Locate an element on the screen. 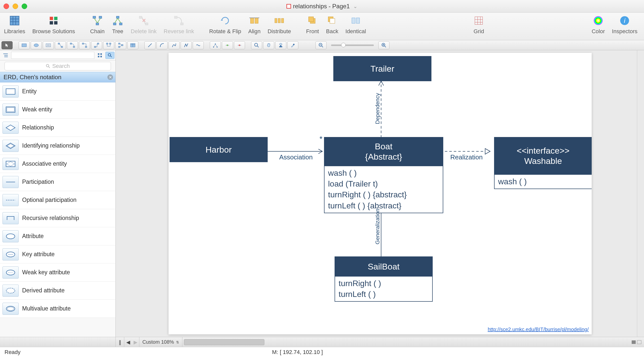 The image size is (644, 357). library-item-associative-entity: Associative entity is located at coordinates (58, 164).